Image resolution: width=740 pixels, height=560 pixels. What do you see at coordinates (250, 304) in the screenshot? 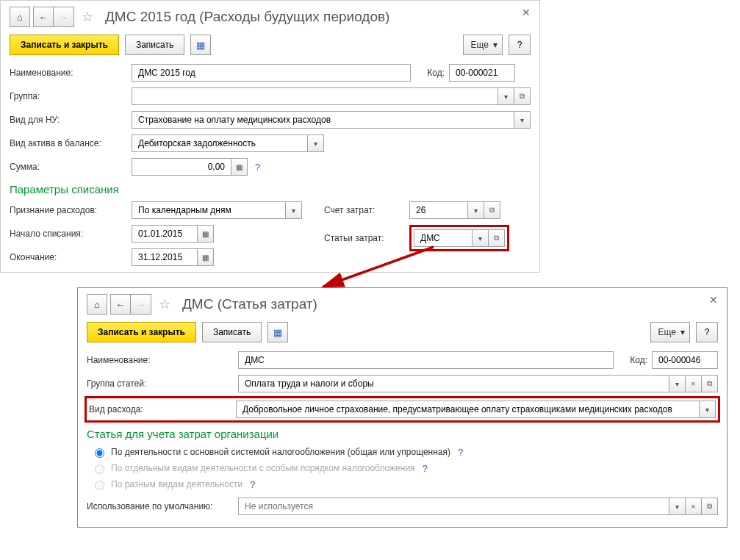
I see `window-title: ДМС (Статья затрат)` at bounding box center [250, 304].